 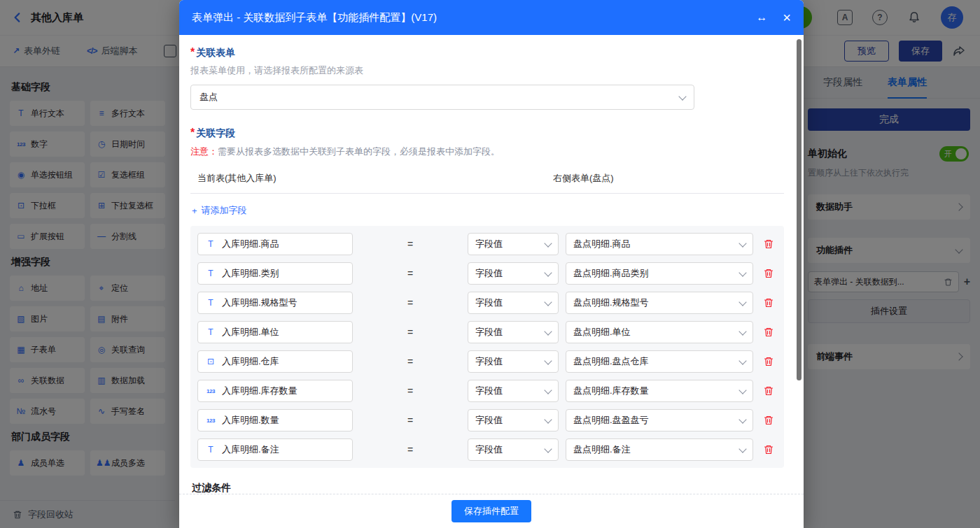 I want to click on source-field-value: 入库明细.商品, so click(x=251, y=244).